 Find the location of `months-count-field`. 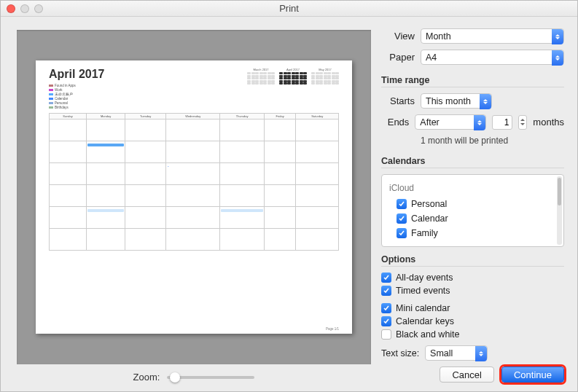

months-count-field is located at coordinates (502, 122).